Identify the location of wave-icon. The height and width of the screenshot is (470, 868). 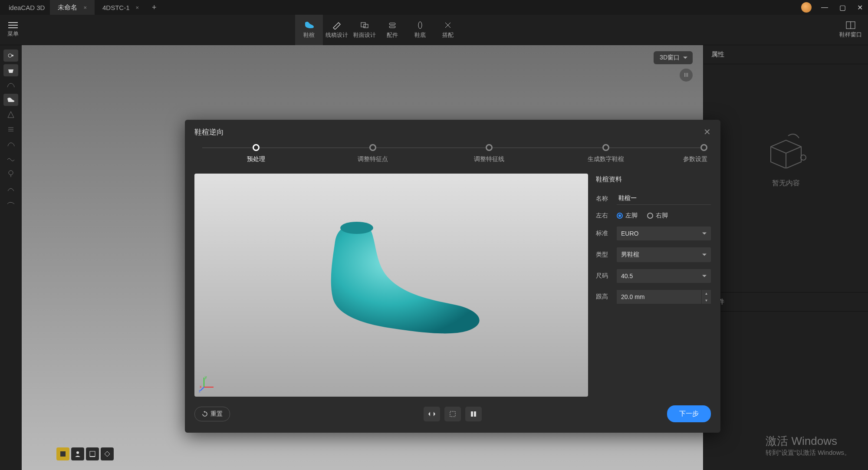
(11, 159).